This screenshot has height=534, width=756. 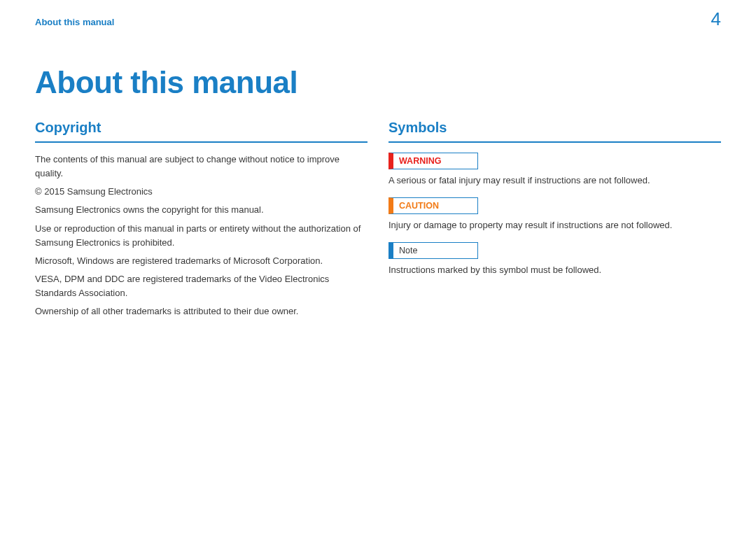 I want to click on symbol-desc-note: Instructions marked by this symbol must …, so click(x=554, y=270).